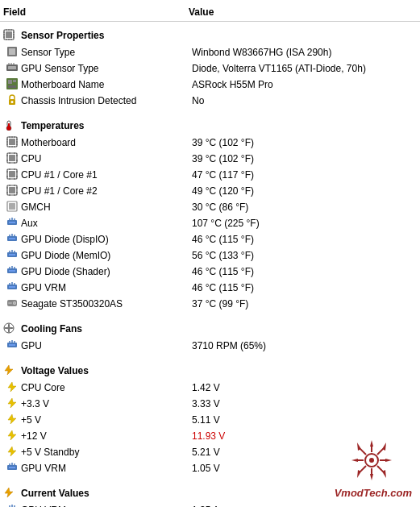 This screenshot has height=507, width=420. Describe the element at coordinates (210, 239) in the screenshot. I see `table-row: GPU Diode (DispIO)46 °C (115 °F)` at that location.